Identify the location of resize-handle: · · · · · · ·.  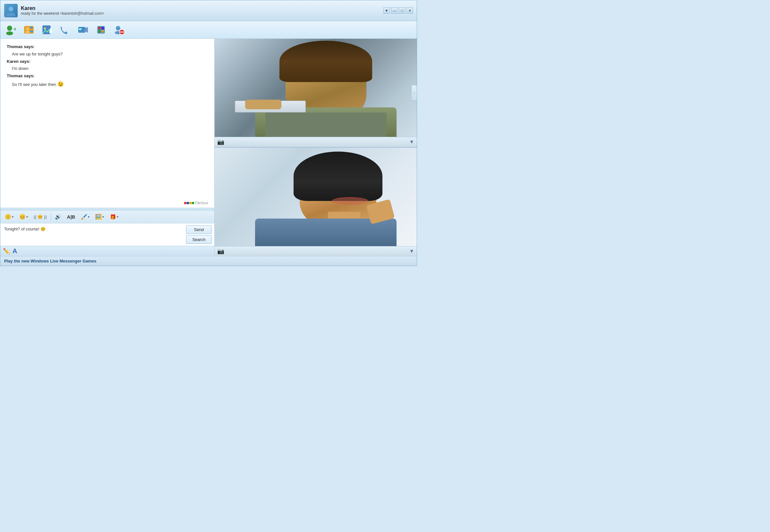
(107, 209).